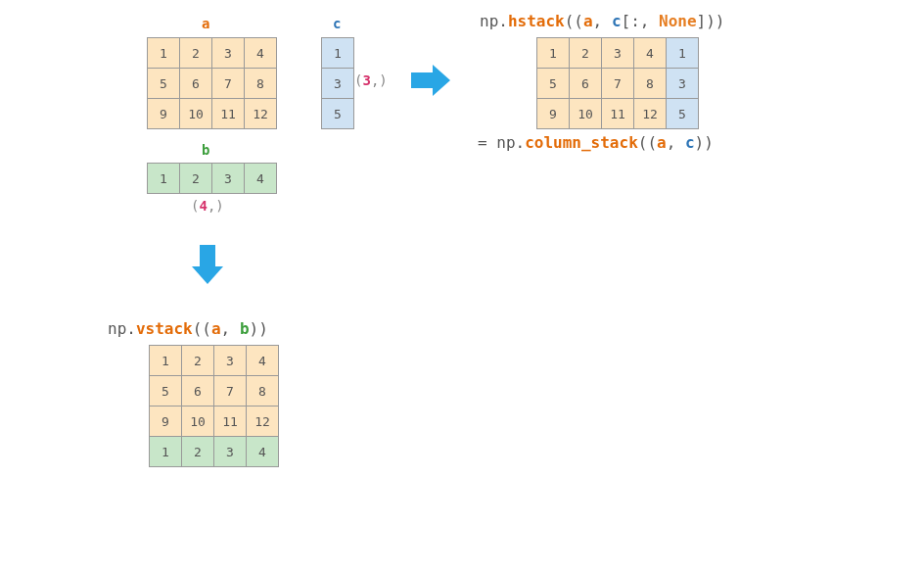  What do you see at coordinates (595, 143) in the screenshot?
I see `code-column-stack: = np.column_stack((a, c))` at bounding box center [595, 143].